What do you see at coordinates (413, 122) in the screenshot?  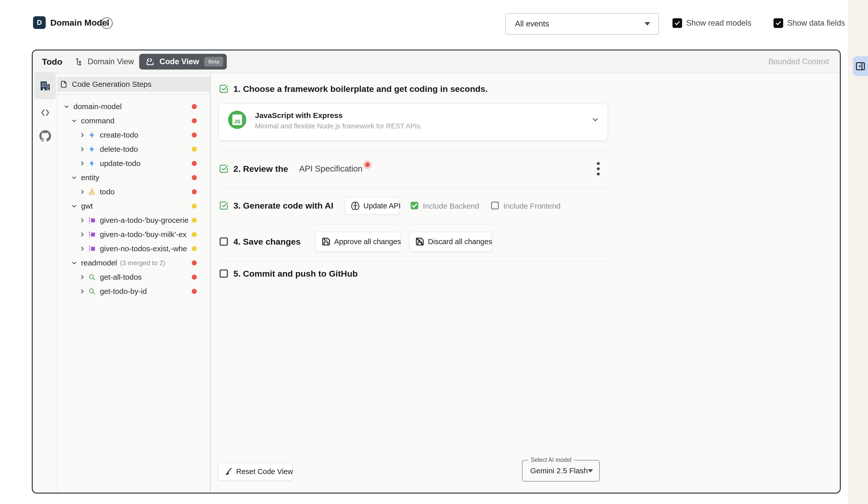 I see `framework-select-card: JS JavaScript with Express Minimal and f…` at bounding box center [413, 122].